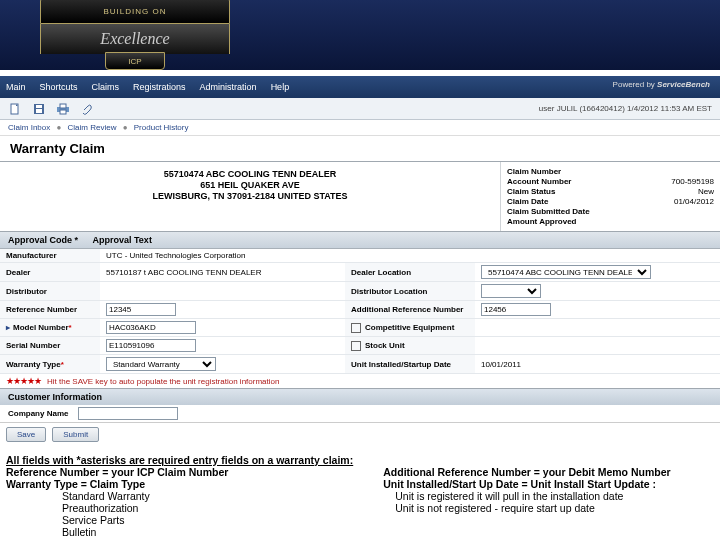  Describe the element at coordinates (50, 292) in the screenshot. I see `distributor-label: Distributor` at that location.